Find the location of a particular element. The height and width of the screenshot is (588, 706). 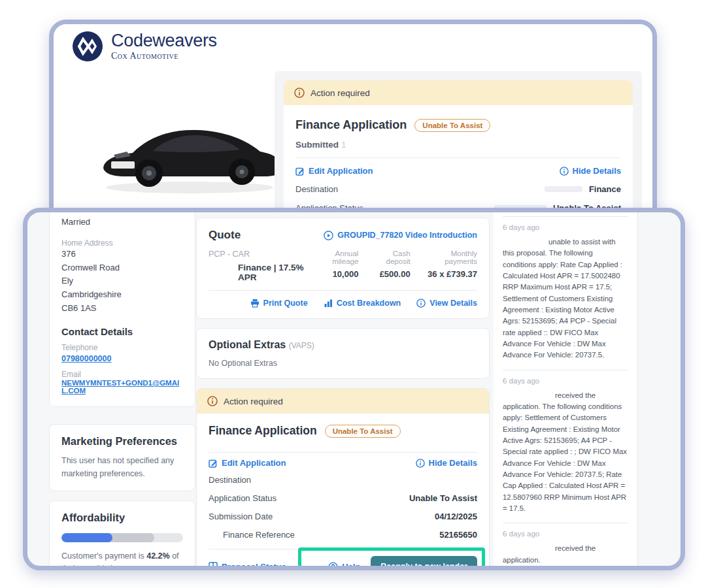

redacted-text is located at coordinates (563, 189).